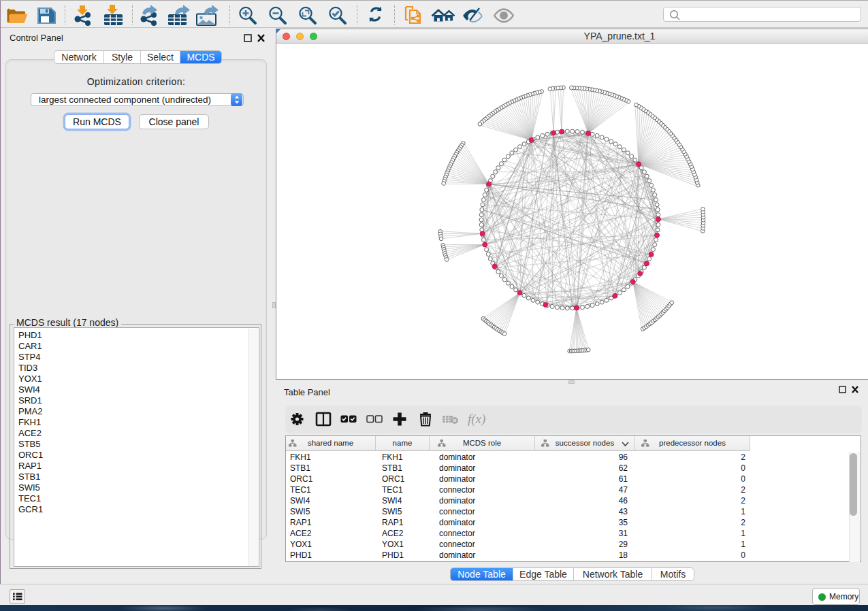 This screenshot has width=868, height=611. What do you see at coordinates (477, 419) in the screenshot?
I see `svg-text: f(x)` at bounding box center [477, 419].